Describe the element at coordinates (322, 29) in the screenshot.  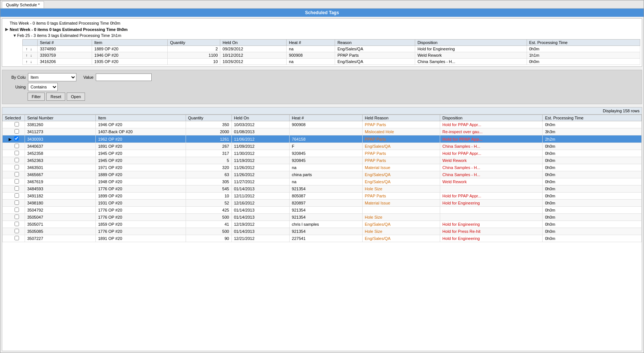
I see `next-week-row: ▶ Next Week - 0 items 0 tags Estimated P…` at that location.